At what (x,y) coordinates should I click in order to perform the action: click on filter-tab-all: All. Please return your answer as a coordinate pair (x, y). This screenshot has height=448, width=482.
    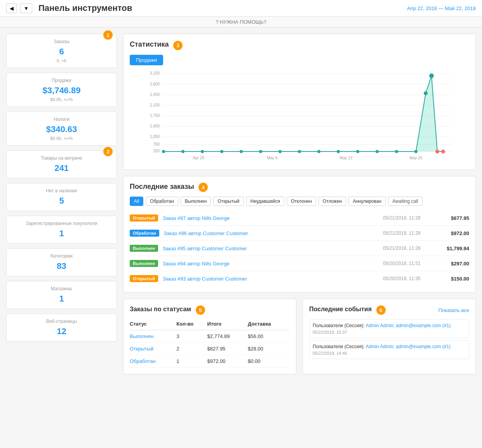
    Looking at the image, I should click on (137, 201).